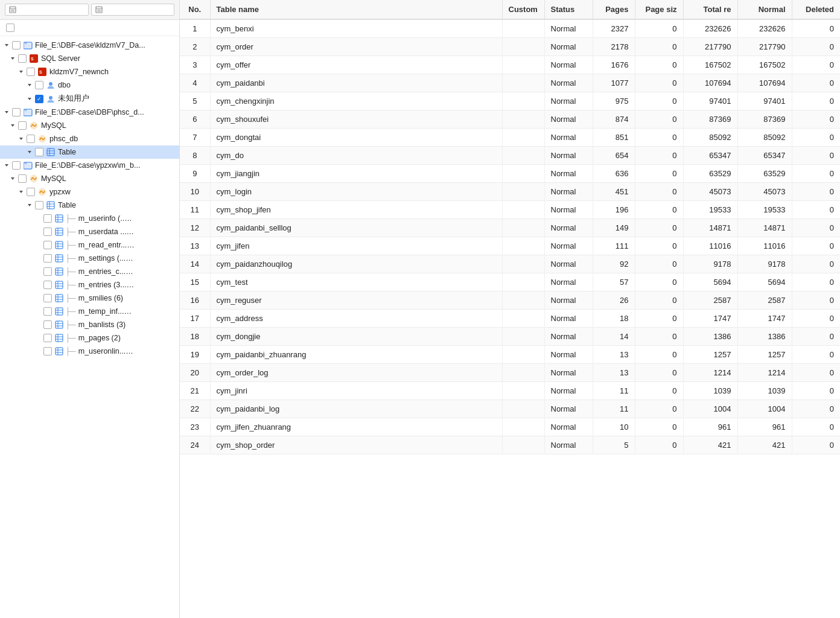 Image resolution: width=840 pixels, height=618 pixels. I want to click on col-header-status: Status, so click(568, 10).